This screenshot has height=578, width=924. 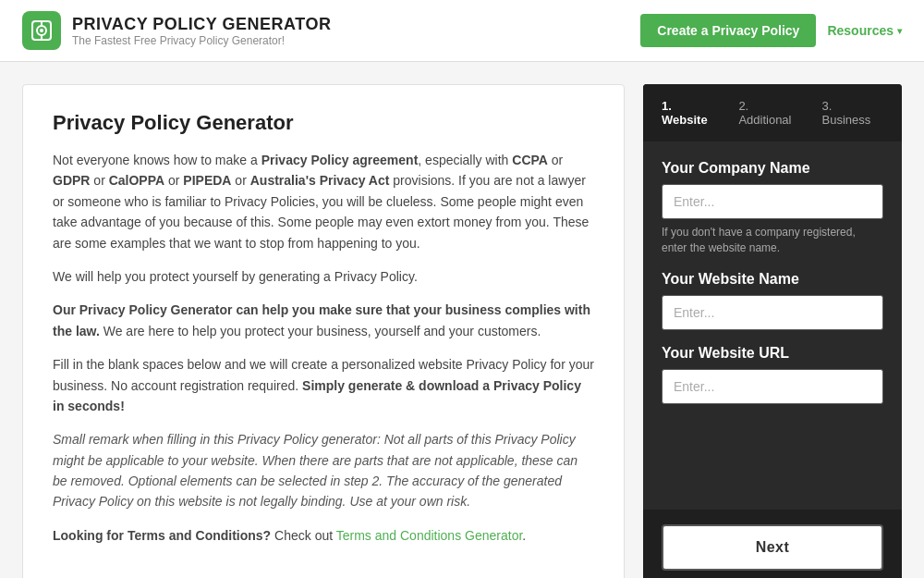 I want to click on company-name-group: Your Company Name If you don't have a co…, so click(x=772, y=208).